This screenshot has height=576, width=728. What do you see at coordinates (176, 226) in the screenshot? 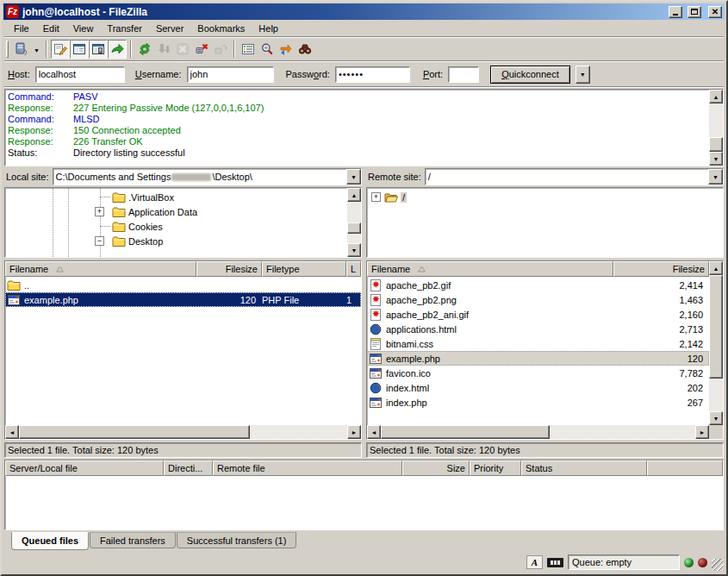
I see `tree-item: Cookies` at bounding box center [176, 226].